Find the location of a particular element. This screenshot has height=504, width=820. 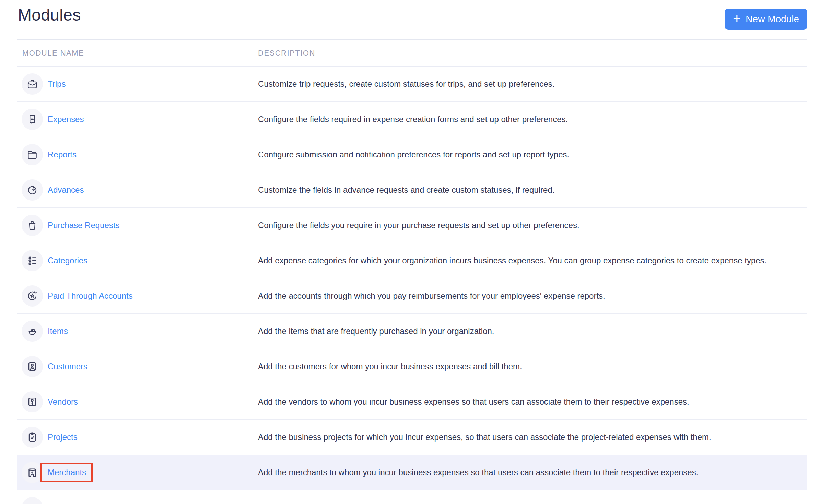

module-link: Trips is located at coordinates (57, 84).